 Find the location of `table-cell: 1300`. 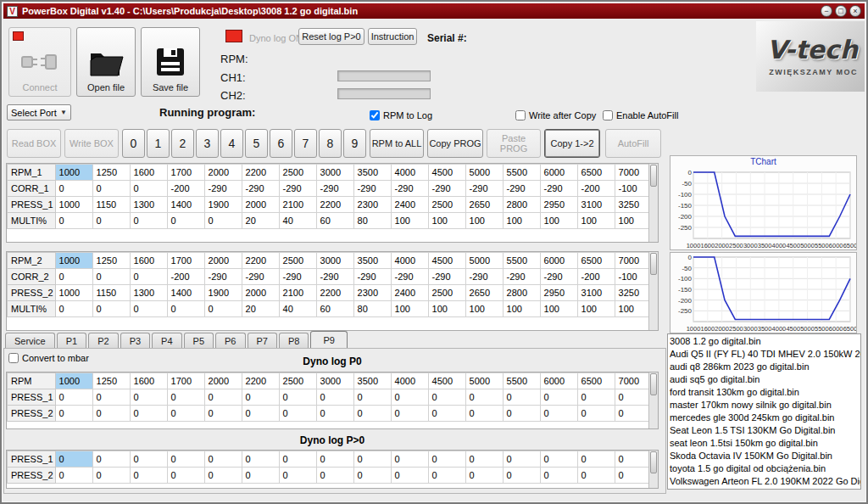

table-cell: 1300 is located at coordinates (148, 294).